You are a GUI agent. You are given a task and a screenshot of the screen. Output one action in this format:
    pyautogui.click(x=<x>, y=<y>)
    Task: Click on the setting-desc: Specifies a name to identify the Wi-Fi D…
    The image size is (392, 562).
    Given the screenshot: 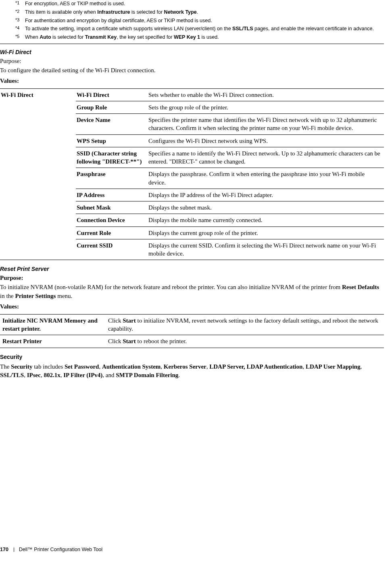 What is the action you would take?
    pyautogui.click(x=266, y=157)
    